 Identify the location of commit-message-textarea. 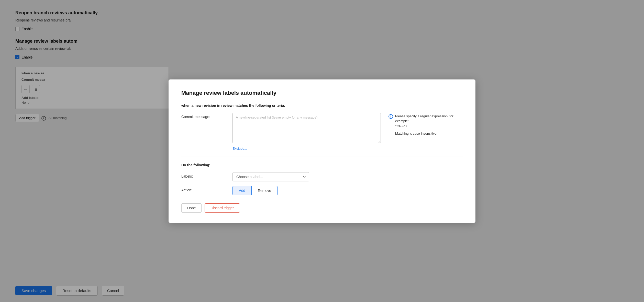
(307, 128).